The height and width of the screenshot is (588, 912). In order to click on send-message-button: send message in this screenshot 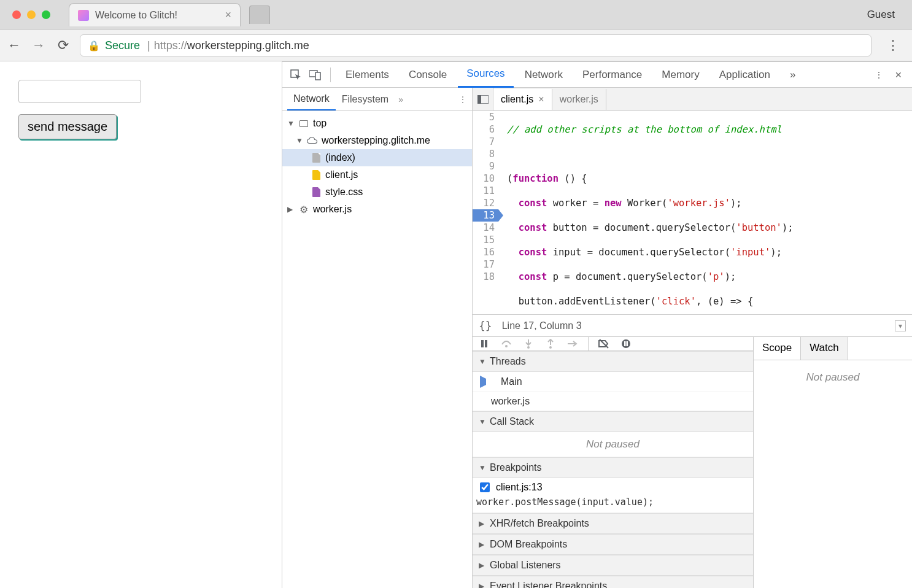, I will do `click(68, 126)`.